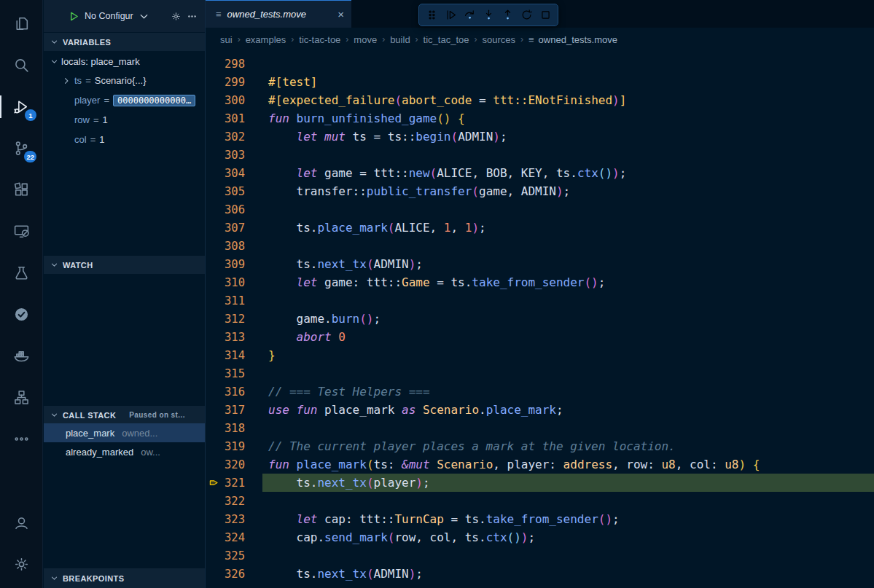  I want to click on code-line: 314}, so click(539, 356).